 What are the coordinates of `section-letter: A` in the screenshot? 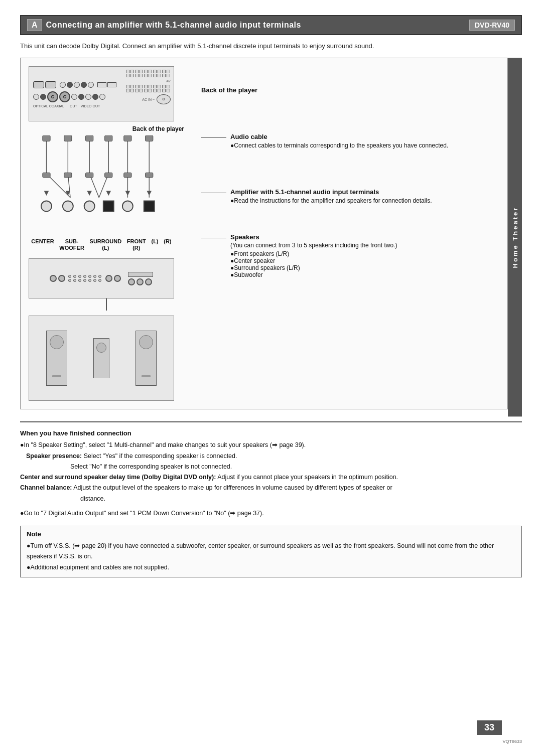 It's located at (35, 25).